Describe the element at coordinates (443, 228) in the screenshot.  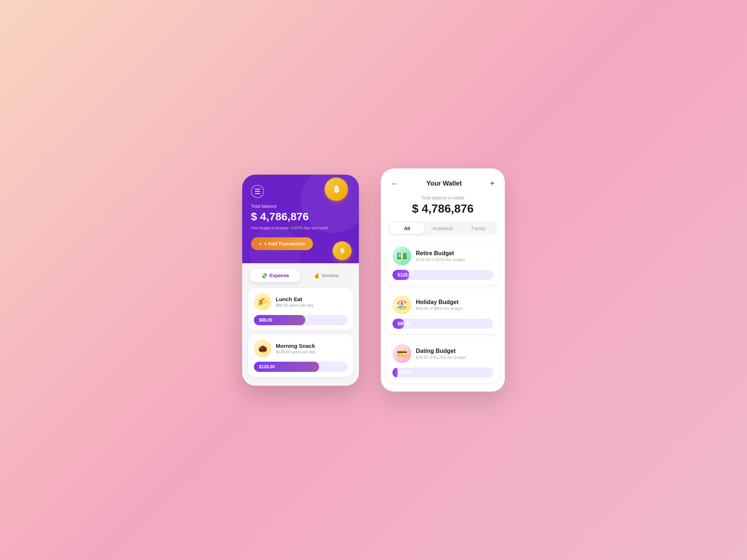
I see `filter-academic: Academic` at that location.